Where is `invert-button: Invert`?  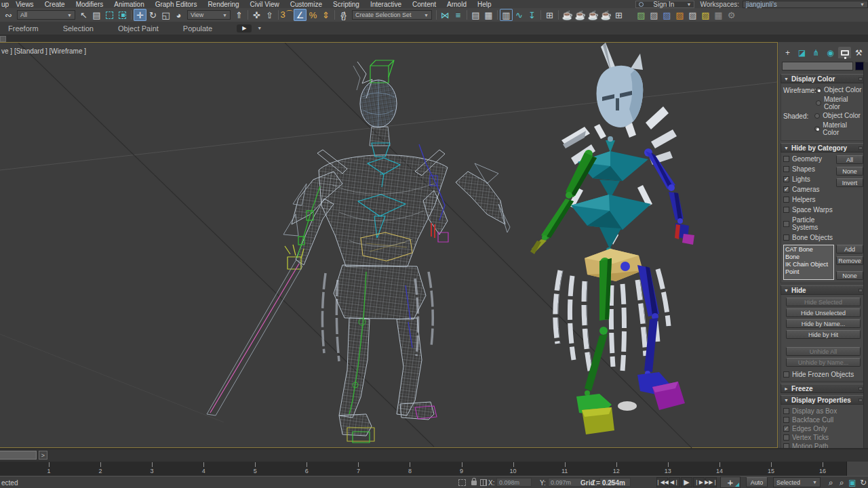 invert-button: Invert is located at coordinates (850, 183).